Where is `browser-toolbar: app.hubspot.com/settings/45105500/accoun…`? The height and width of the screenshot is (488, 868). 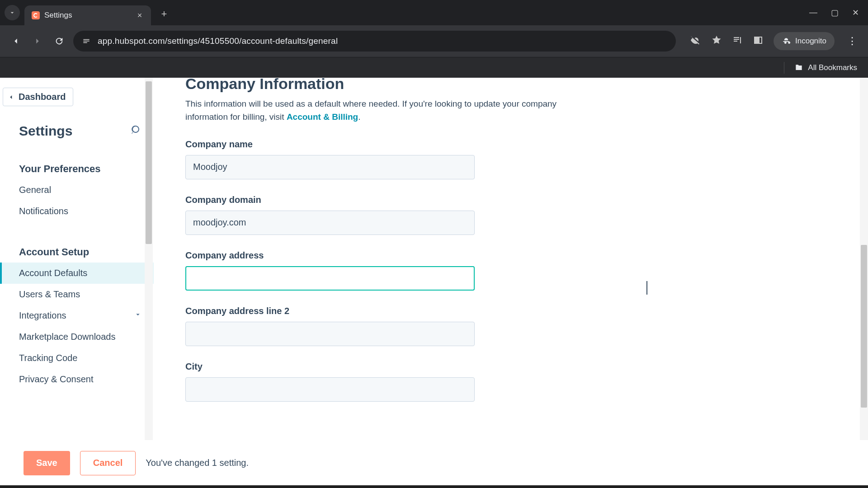
browser-toolbar: app.hubspot.com/settings/45105500/accoun… is located at coordinates (434, 41).